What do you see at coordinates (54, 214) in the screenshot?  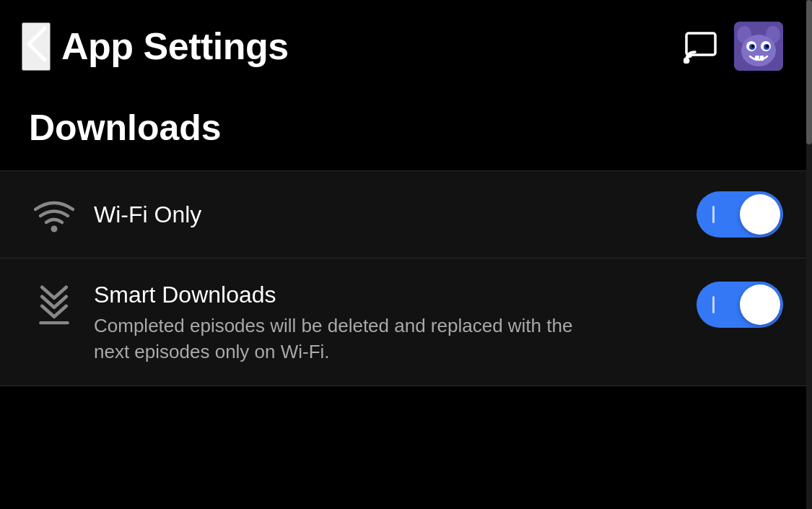 I see `wifi-icon-container` at bounding box center [54, 214].